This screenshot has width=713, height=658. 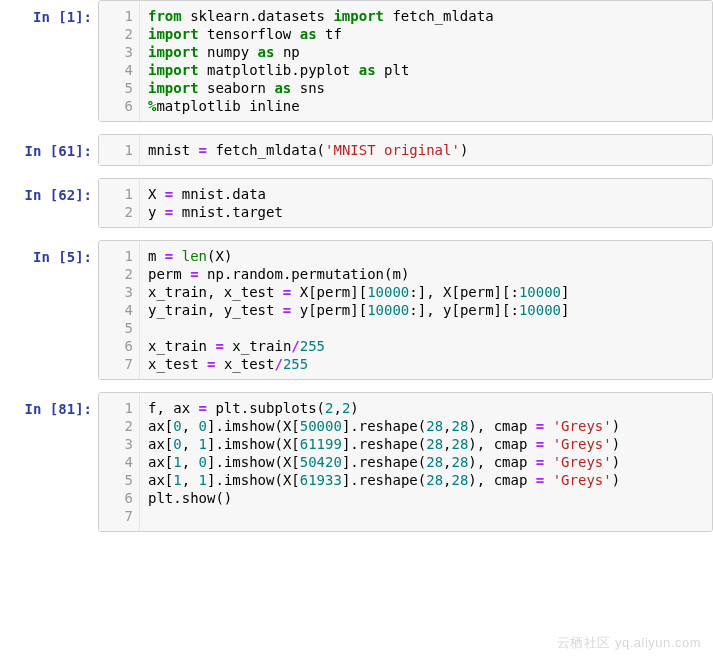 What do you see at coordinates (426, 16) in the screenshot?
I see `code-line: from sklearn.datasets import fetch_mldat…` at bounding box center [426, 16].